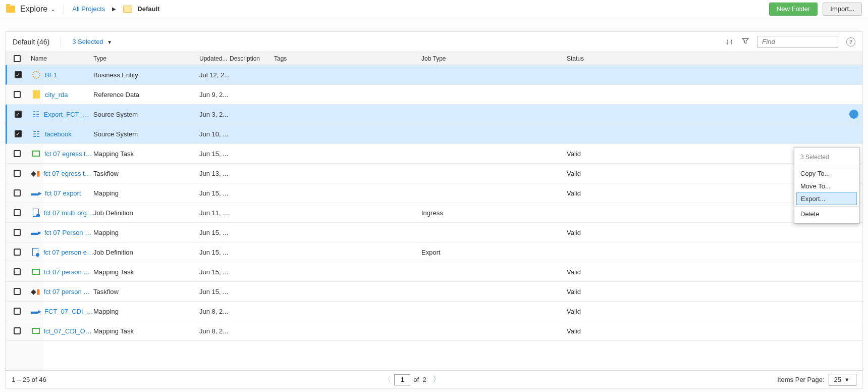  What do you see at coordinates (494, 59) in the screenshot?
I see `col-jobtype: Job Type` at bounding box center [494, 59].